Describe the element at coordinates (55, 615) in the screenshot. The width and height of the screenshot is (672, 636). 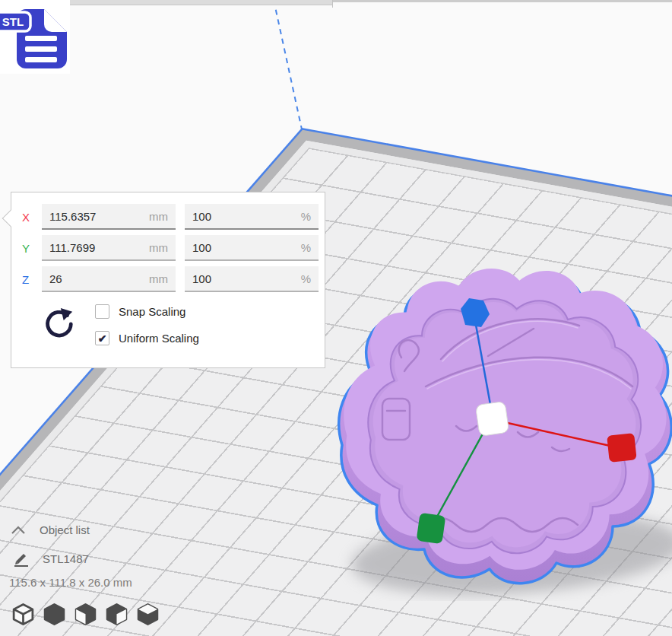
I see `view-front-icon` at that location.